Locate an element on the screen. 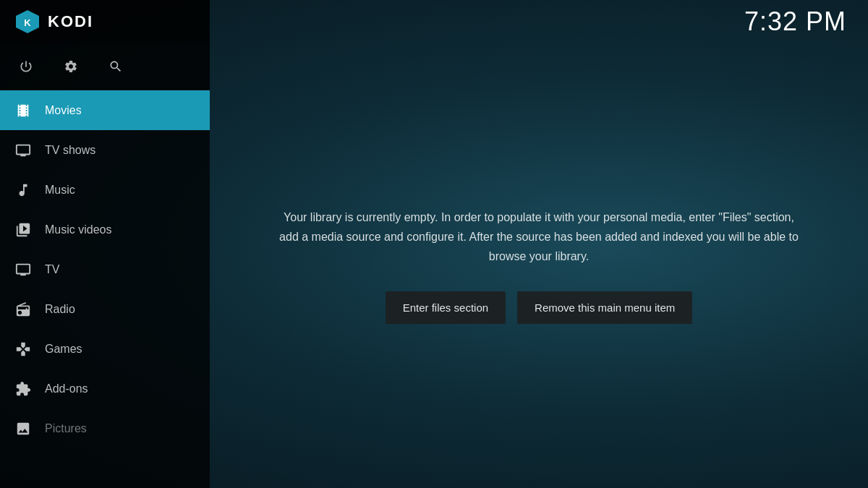 The image size is (868, 488). sidebar-item-tv: TV is located at coordinates (105, 269).